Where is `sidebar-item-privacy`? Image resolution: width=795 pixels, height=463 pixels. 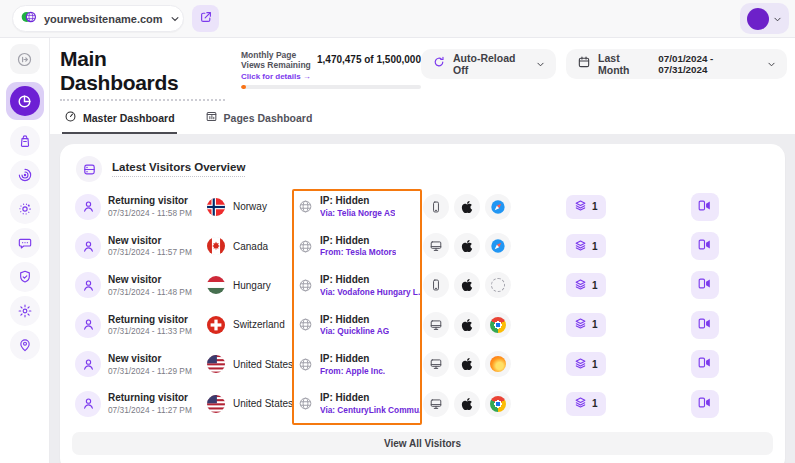 sidebar-item-privacy is located at coordinates (25, 277).